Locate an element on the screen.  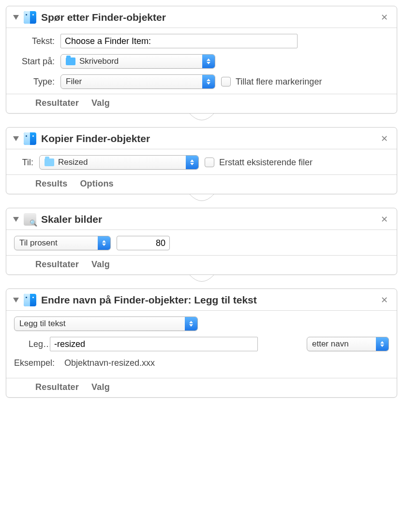
destination-popup: Resized is located at coordinates (119, 162).